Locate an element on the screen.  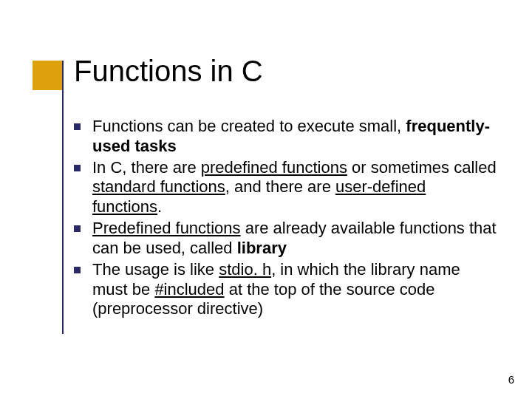
list-item-text: Predefined functions are already availab… is located at coordinates (296, 239).